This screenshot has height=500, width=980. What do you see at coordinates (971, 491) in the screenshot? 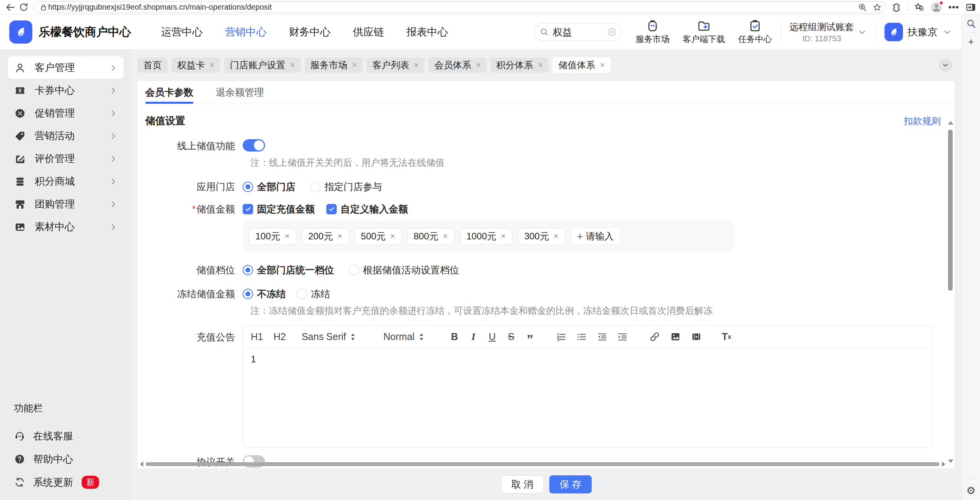
I see `gear-icon: ⚙` at bounding box center [971, 491].